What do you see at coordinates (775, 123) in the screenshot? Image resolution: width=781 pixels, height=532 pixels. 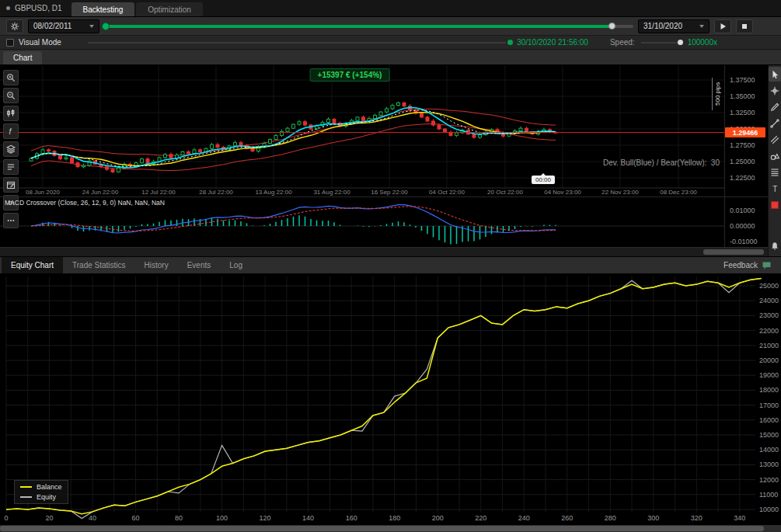 I see `trendline-icon` at bounding box center [775, 123].